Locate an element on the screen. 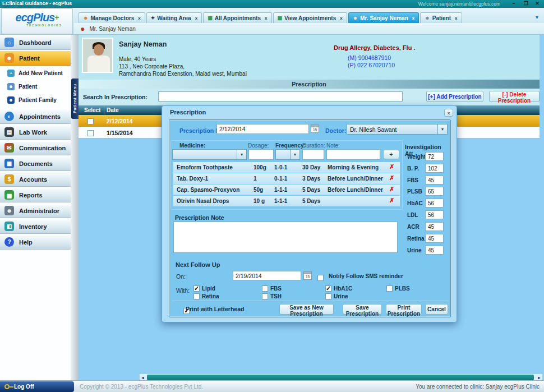  doctor-select: Dr. Nilesh Sawant ▼ is located at coordinates (397, 129).